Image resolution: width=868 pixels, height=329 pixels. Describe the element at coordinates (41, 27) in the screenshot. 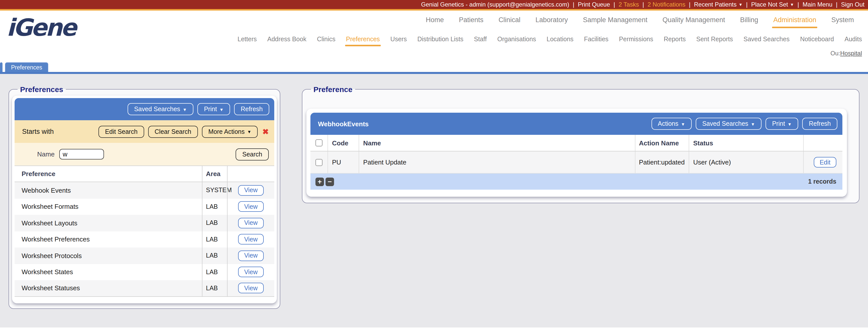

I see `igene-logo: iGene` at that location.